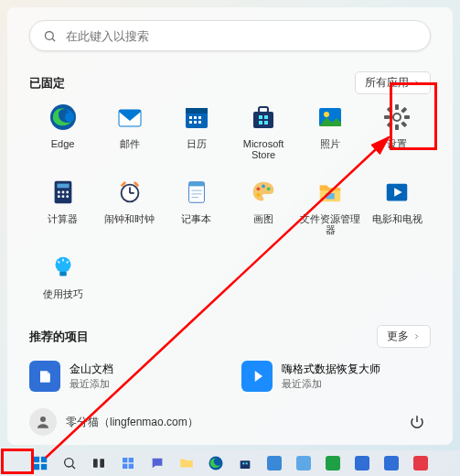 This screenshot has height=476, width=460. What do you see at coordinates (397, 206) in the screenshot?
I see `app-movies: 电影和电视` at bounding box center [397, 206].